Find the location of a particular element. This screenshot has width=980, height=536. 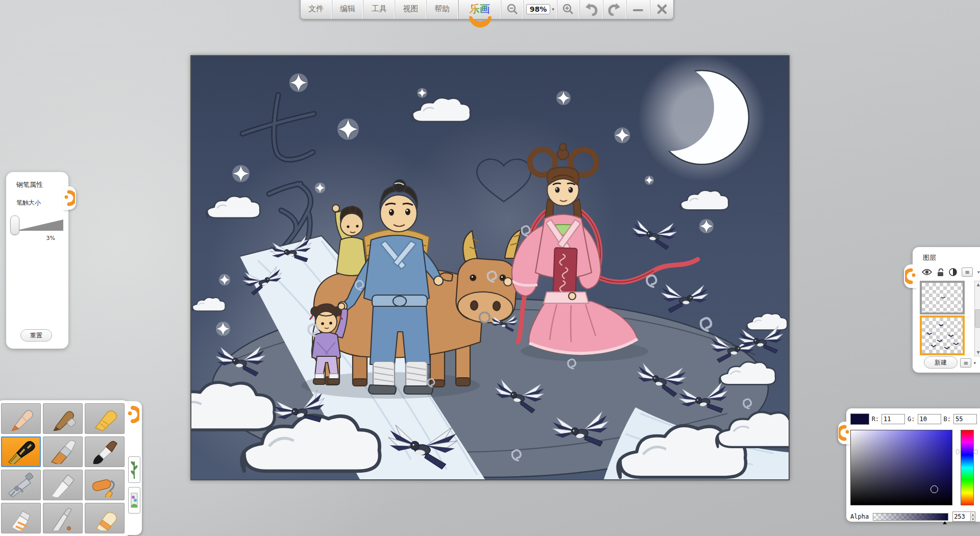

flat-brush-icon is located at coordinates (63, 452).